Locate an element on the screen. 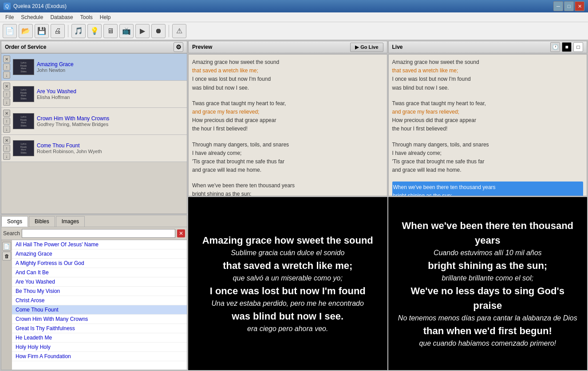 The image size is (588, 371). oos-settings-button: ⚙ is located at coordinates (178, 47).